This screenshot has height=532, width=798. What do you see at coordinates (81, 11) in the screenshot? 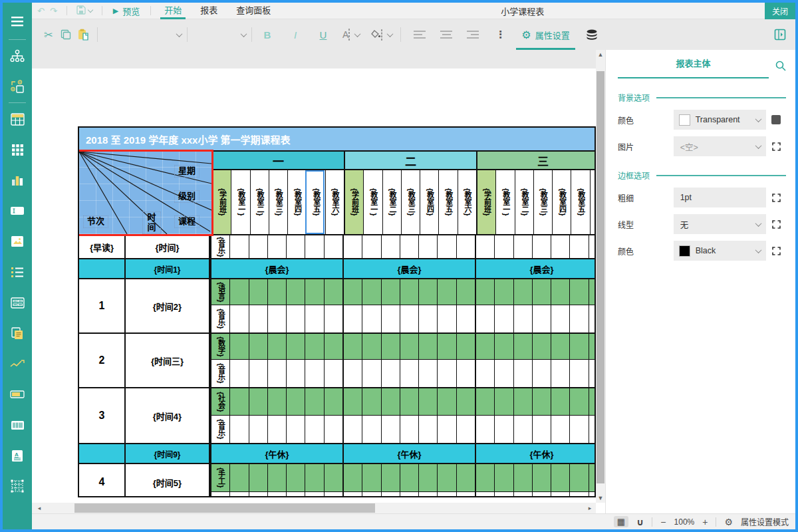
I see `save-icon` at bounding box center [81, 11].